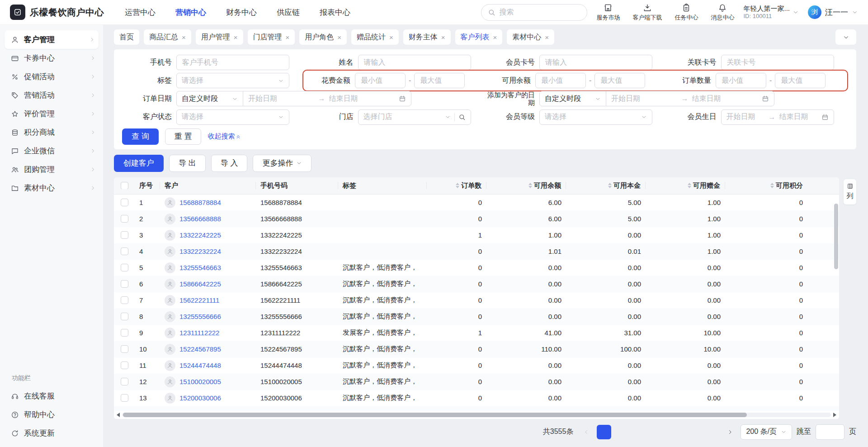 The width and height of the screenshot is (868, 447). Describe the element at coordinates (836, 236) in the screenshot. I see `vertical-scrollbar-thumb` at that location.